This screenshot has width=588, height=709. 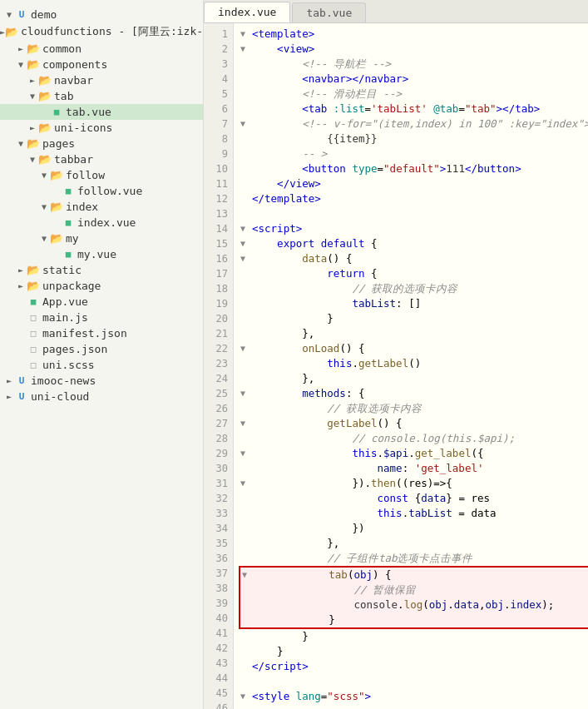 What do you see at coordinates (82, 206) in the screenshot?
I see `tree-label: index` at bounding box center [82, 206].